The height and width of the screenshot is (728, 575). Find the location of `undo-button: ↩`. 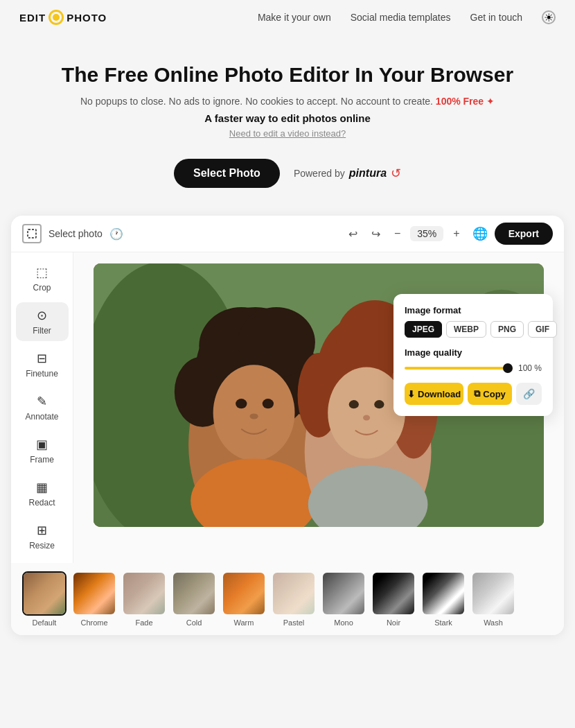

undo-button: ↩ is located at coordinates (353, 234).